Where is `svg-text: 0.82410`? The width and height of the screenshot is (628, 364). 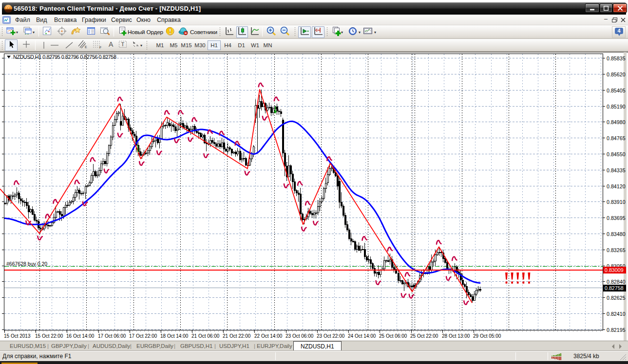
svg-text: 0.82410 is located at coordinates (616, 314).